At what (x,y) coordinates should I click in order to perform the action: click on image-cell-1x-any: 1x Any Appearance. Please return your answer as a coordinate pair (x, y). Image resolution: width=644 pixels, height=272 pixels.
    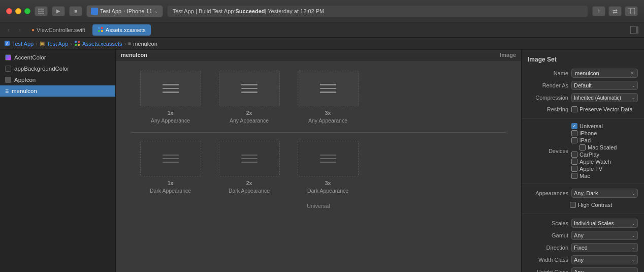
    Looking at the image, I should click on (171, 98).